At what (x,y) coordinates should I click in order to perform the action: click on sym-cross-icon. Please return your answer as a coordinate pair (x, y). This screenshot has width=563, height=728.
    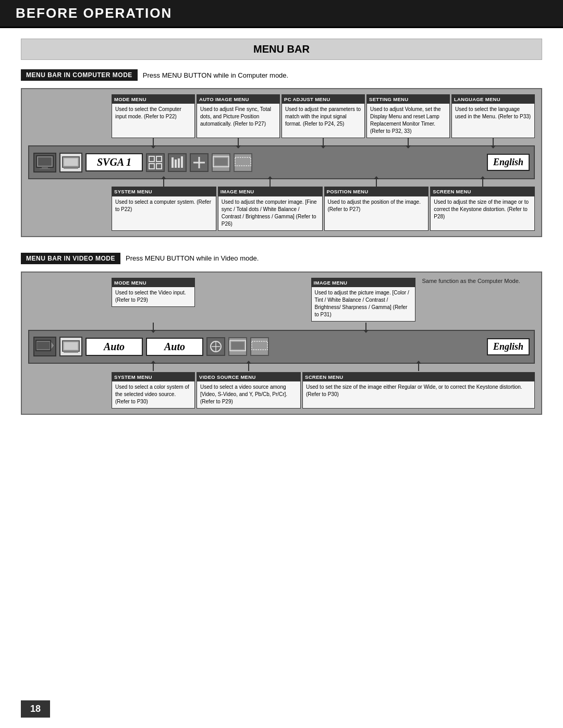
    Looking at the image, I should click on (199, 163).